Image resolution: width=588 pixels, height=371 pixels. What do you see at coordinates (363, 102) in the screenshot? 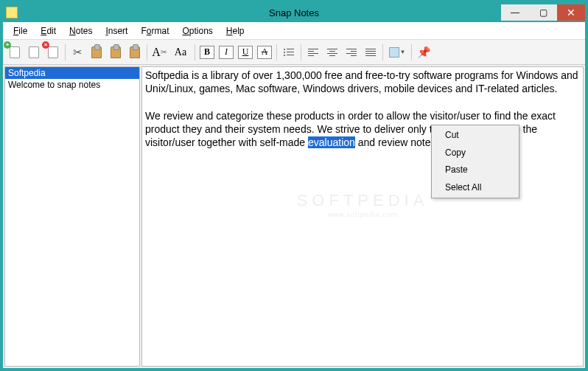
I see `editor-blank-line` at bounding box center [363, 102].